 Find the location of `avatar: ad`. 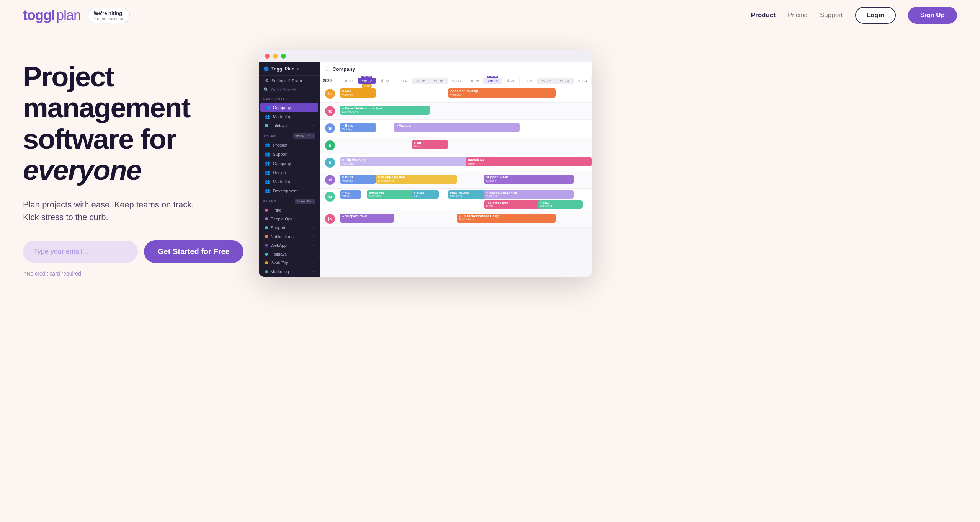

avatar: ad is located at coordinates (330, 180).